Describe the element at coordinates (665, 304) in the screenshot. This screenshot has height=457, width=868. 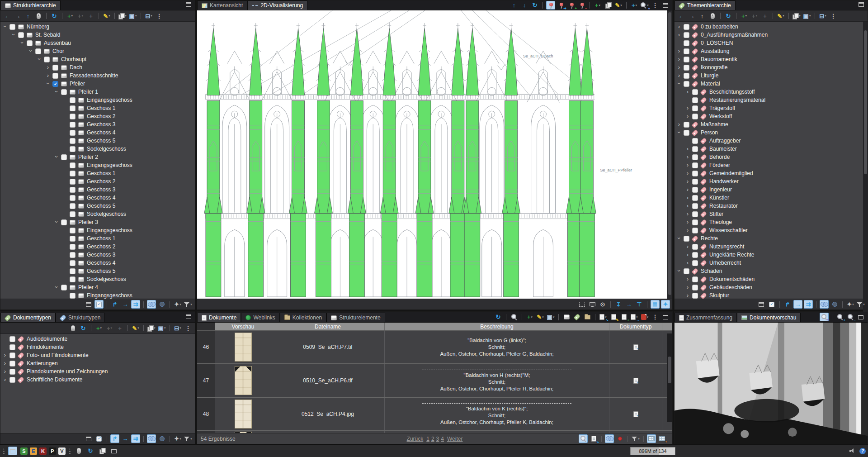
I see `effects-icon: ✦` at that location.